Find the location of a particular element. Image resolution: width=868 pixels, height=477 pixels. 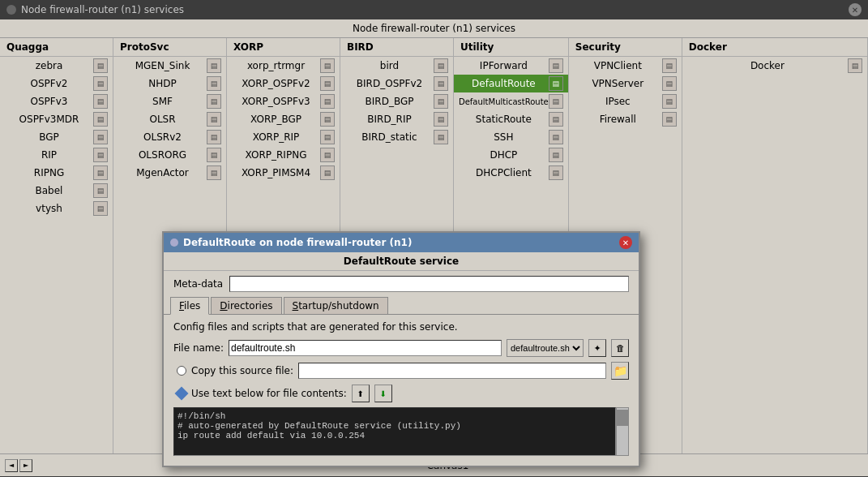

code-scrollbar is located at coordinates (622, 432).